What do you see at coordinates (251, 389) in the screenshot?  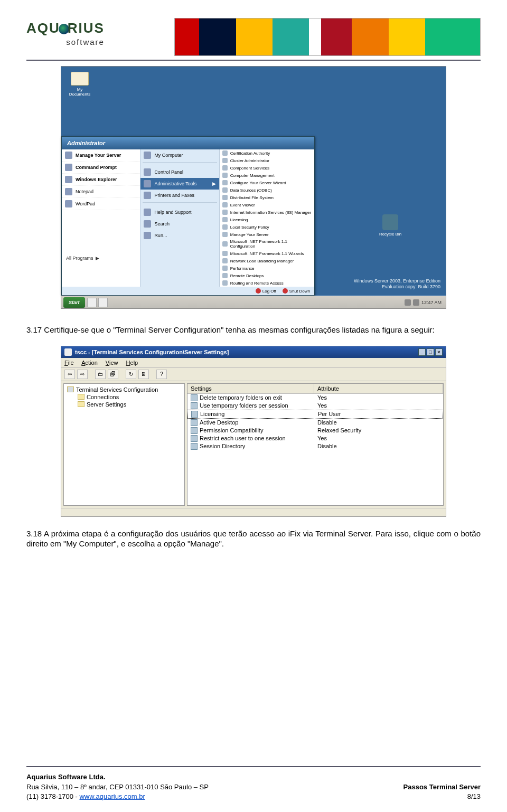 I see `col-settings: Settings` at bounding box center [251, 389].